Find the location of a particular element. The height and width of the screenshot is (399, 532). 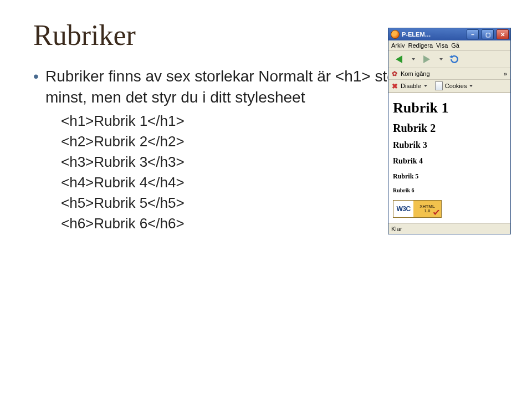

rendered-h1: Rubrik 1 is located at coordinates (449, 108).